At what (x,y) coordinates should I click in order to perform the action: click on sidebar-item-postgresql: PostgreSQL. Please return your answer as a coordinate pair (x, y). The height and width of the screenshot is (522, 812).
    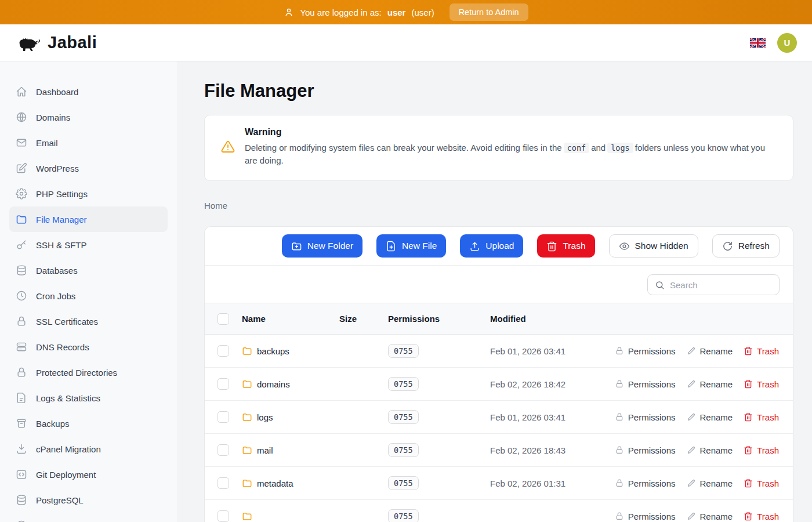
    Looking at the image, I should click on (88, 500).